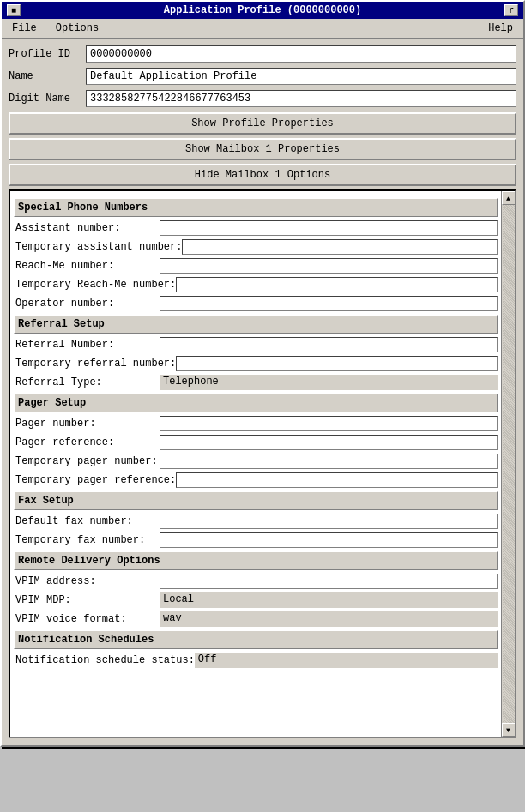 This screenshot has width=525, height=812. Describe the element at coordinates (509, 464) in the screenshot. I see `scroll-track` at that location.